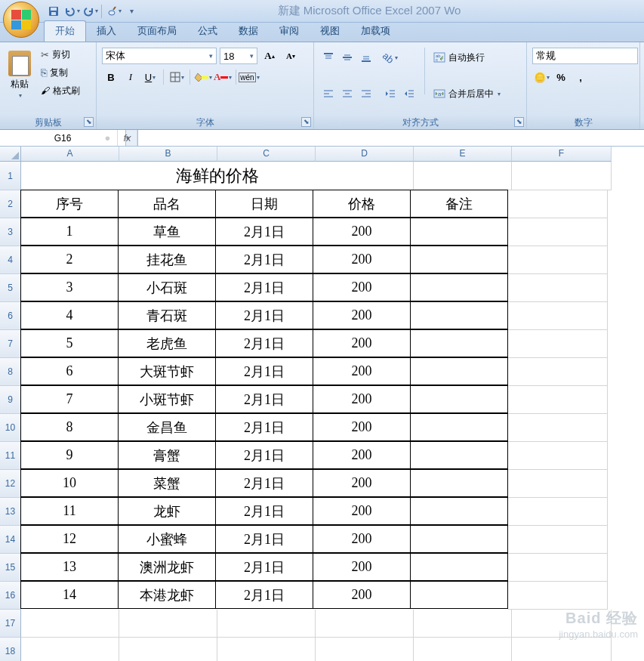 The width and height of the screenshot is (644, 661). Describe the element at coordinates (366, 94) in the screenshot. I see `align-right-button` at that location.